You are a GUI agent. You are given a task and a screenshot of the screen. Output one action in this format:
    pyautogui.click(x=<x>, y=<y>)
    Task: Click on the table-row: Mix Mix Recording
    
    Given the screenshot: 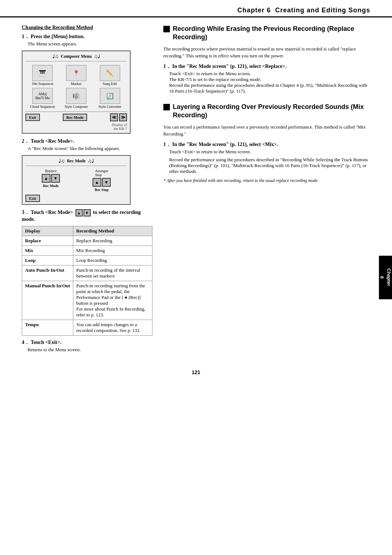 What is the action you would take?
    pyautogui.click(x=87, y=251)
    